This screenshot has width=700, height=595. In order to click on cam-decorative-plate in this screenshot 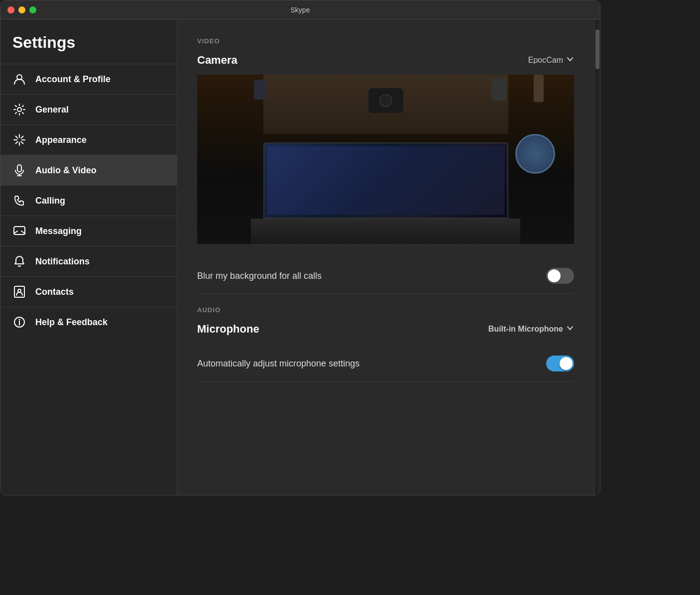, I will do `click(535, 154)`.